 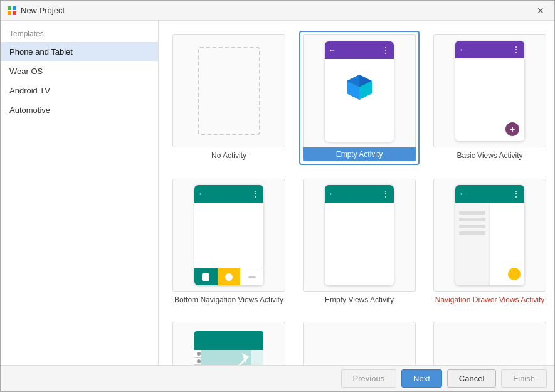 I want to click on chart-svg, so click(x=226, y=358).